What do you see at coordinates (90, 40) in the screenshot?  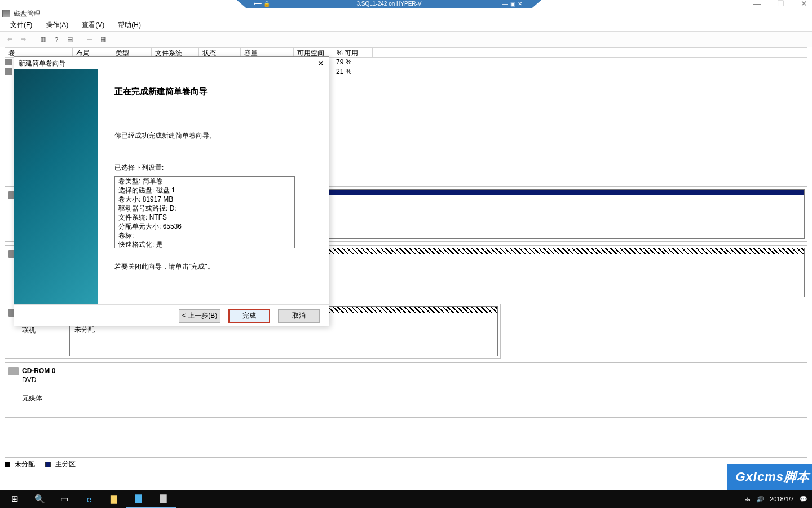 I see `tb-tool1-icon: ☰` at bounding box center [90, 40].